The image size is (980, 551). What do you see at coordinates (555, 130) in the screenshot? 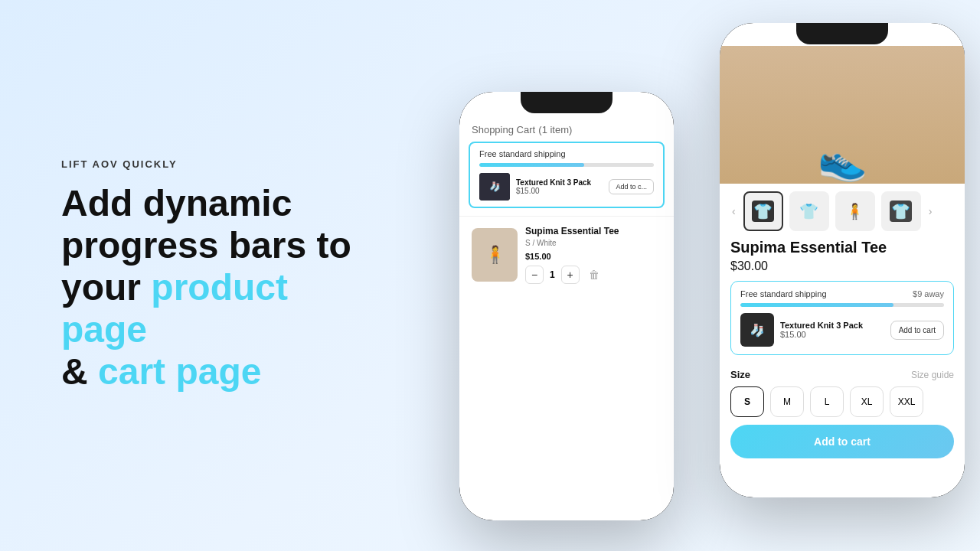
I see `cart-item-count: (1 item)` at bounding box center [555, 130].